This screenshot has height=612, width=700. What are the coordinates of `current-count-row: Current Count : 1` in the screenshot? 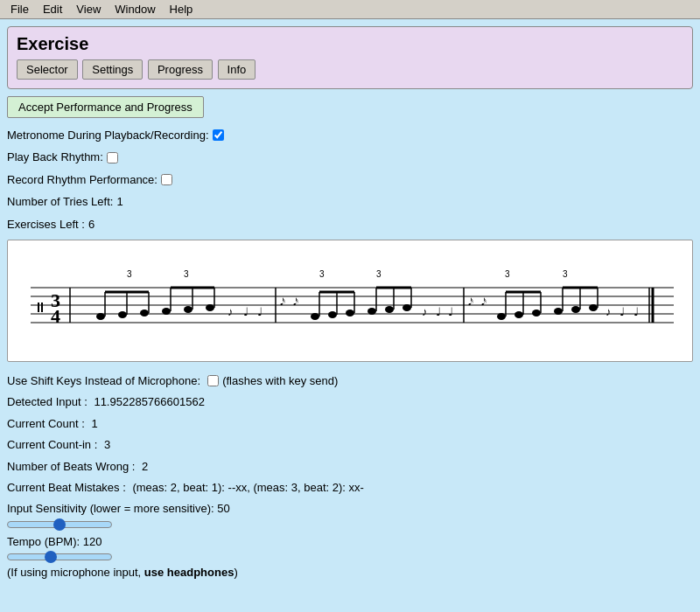 It's located at (350, 423).